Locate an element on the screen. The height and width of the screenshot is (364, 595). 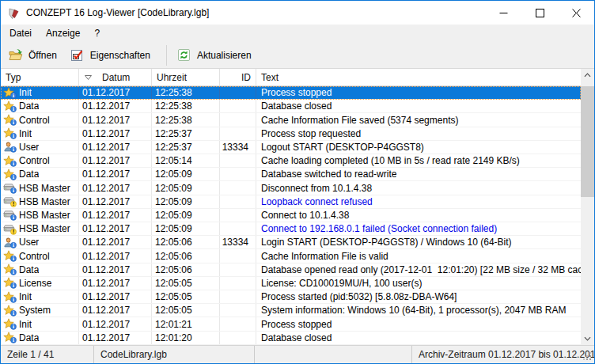
minimize-button is located at coordinates (503, 13).